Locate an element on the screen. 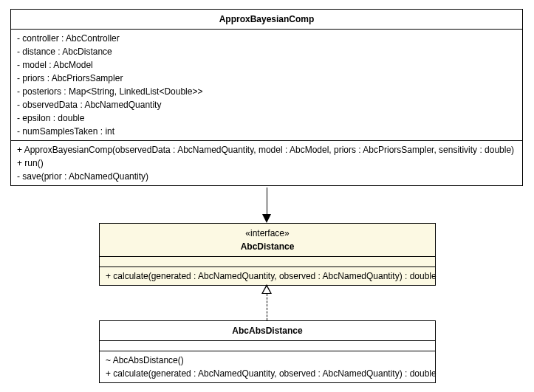 The image size is (534, 392). attr-row: - priors : AbcPriorsSampler is located at coordinates (267, 78).